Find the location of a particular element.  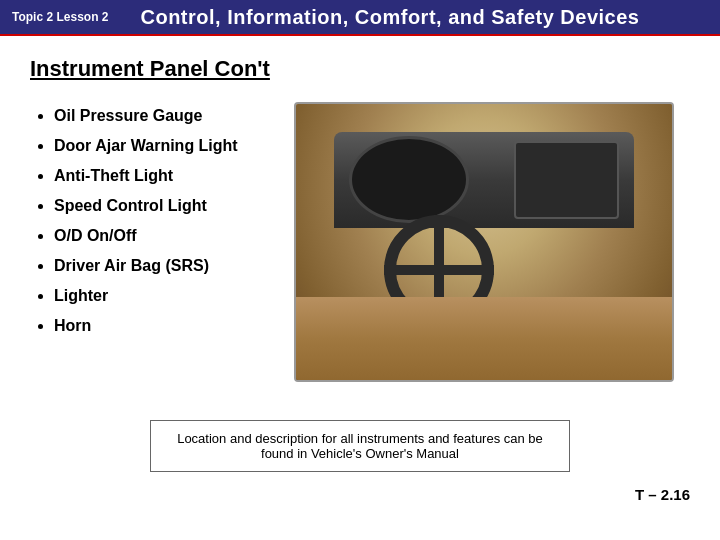

page-number: T – 2.16 is located at coordinates (662, 494).